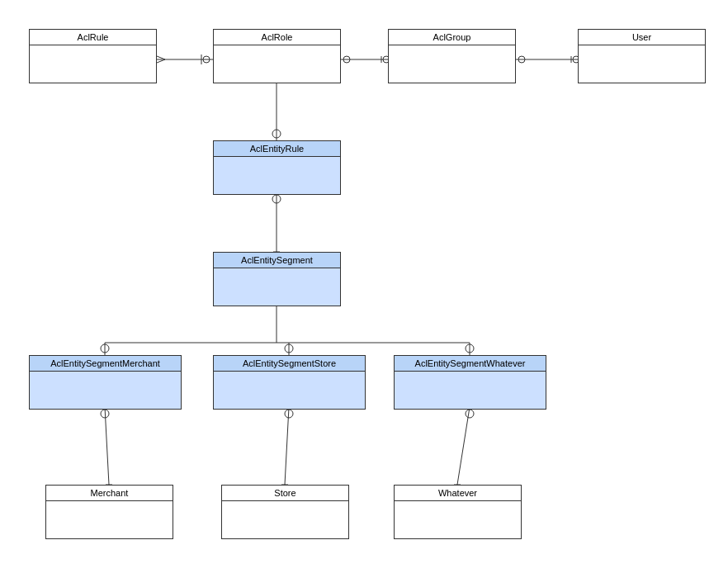 The height and width of the screenshot is (578, 728). I want to click on box-label-AclEntityRule: AclEntityRule, so click(277, 149).